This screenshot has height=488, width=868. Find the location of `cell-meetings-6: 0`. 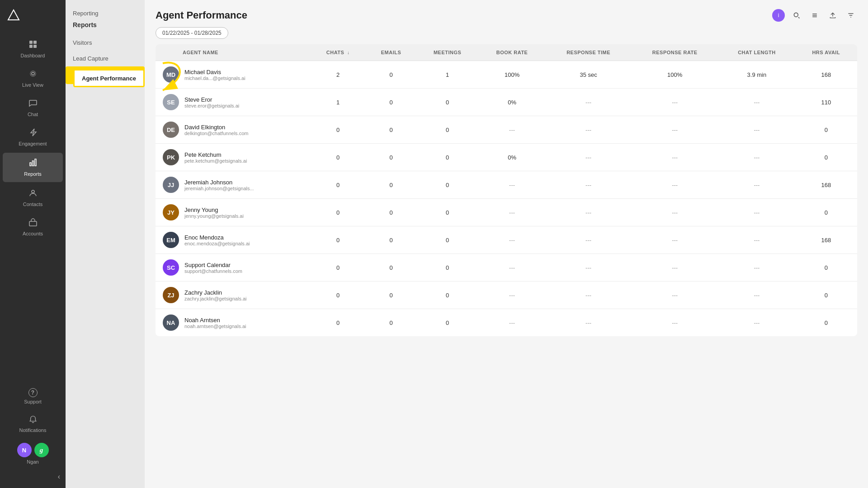

cell-meetings-6: 0 is located at coordinates (448, 240).